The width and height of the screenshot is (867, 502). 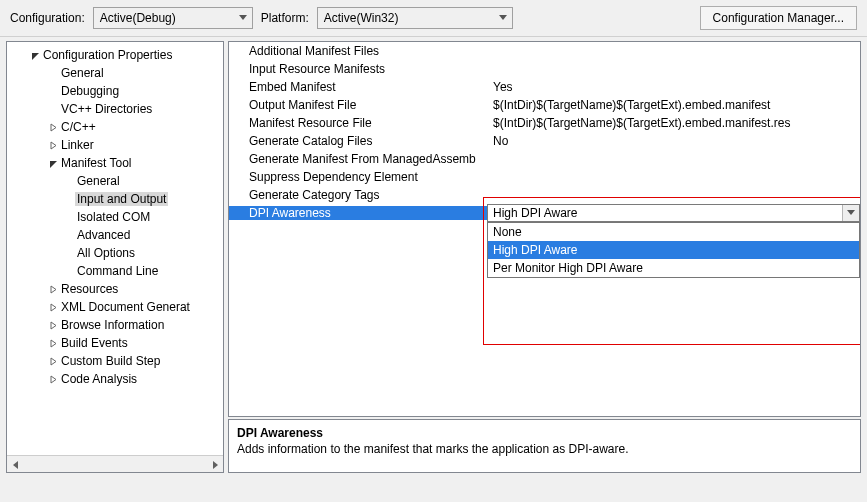 What do you see at coordinates (358, 51) in the screenshot?
I see `property-name: Additional Manifest Files` at bounding box center [358, 51].